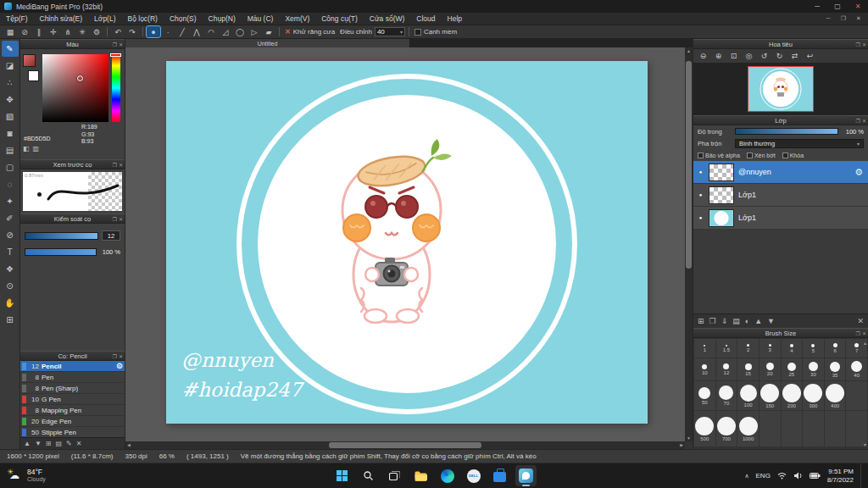 This screenshot has width=868, height=488. What do you see at coordinates (828, 19) in the screenshot?
I see `child-minimize-button: ─` at bounding box center [828, 19].